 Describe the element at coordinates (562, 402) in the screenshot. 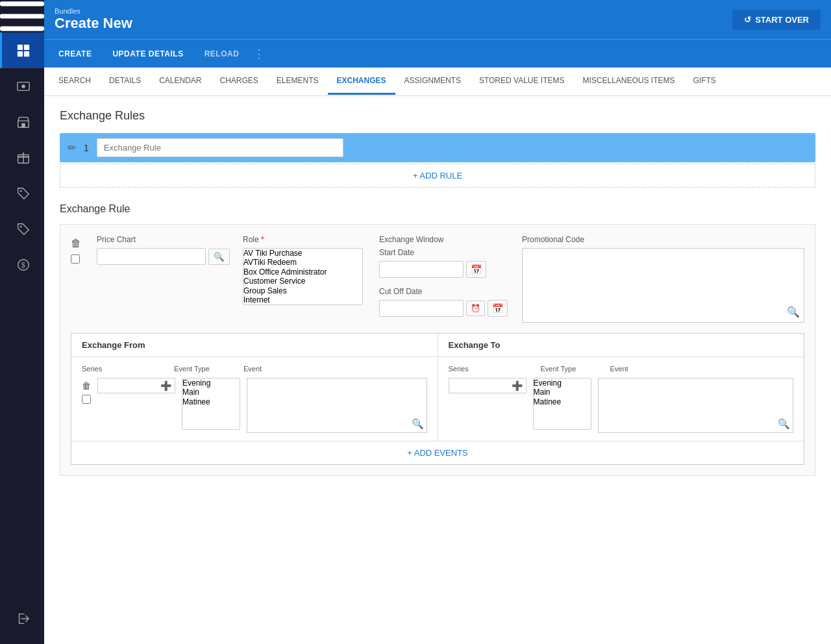

I see `to-event-type-option-2: Matinee` at that location.